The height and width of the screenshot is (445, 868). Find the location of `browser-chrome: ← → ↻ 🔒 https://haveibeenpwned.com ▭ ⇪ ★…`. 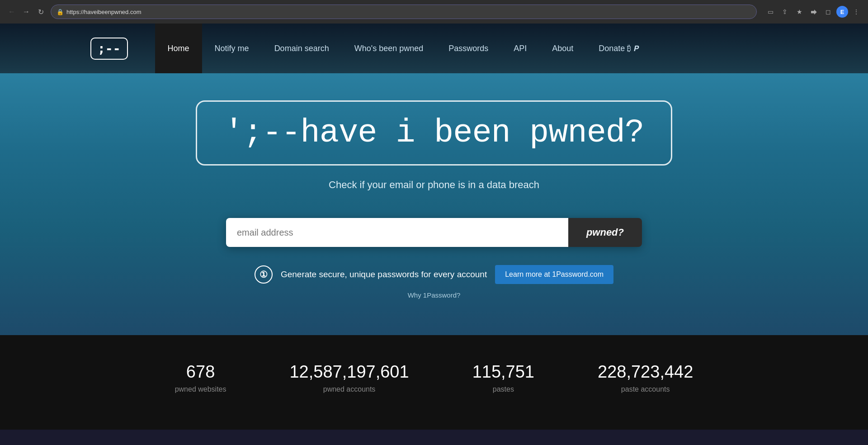

browser-chrome: ← → ↻ 🔒 https://haveibeenpwned.com ▭ ⇪ ★… is located at coordinates (434, 12).